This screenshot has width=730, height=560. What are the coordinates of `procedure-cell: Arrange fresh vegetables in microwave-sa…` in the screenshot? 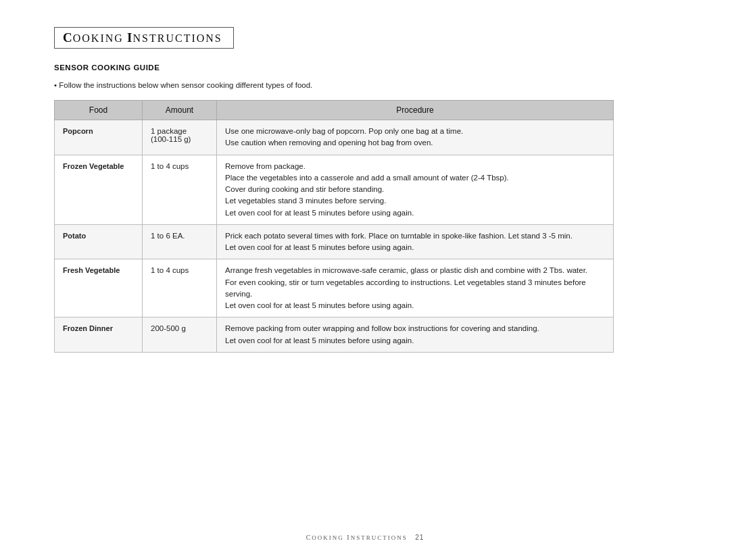 It's located at (415, 288).